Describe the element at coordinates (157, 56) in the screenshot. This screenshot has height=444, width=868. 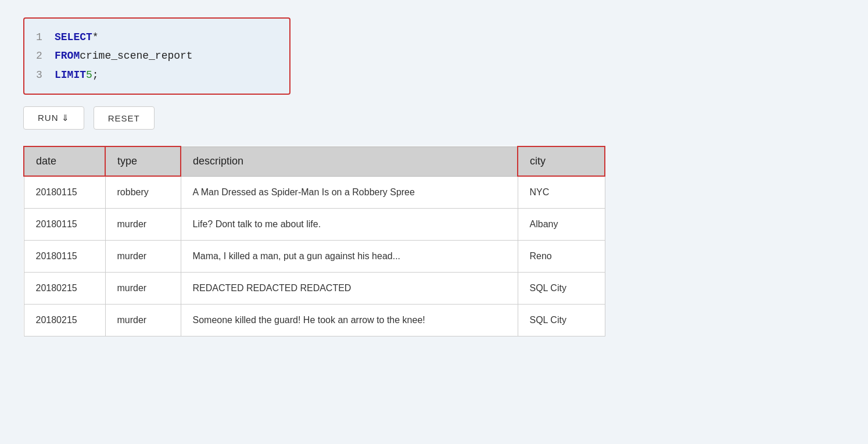
I see `code-line-2: 2 FROM crime_scene_report` at that location.